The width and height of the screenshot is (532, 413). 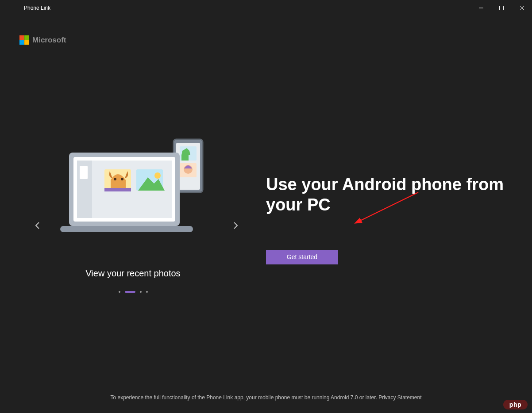 I want to click on carousel-dot-active, so click(x=130, y=292).